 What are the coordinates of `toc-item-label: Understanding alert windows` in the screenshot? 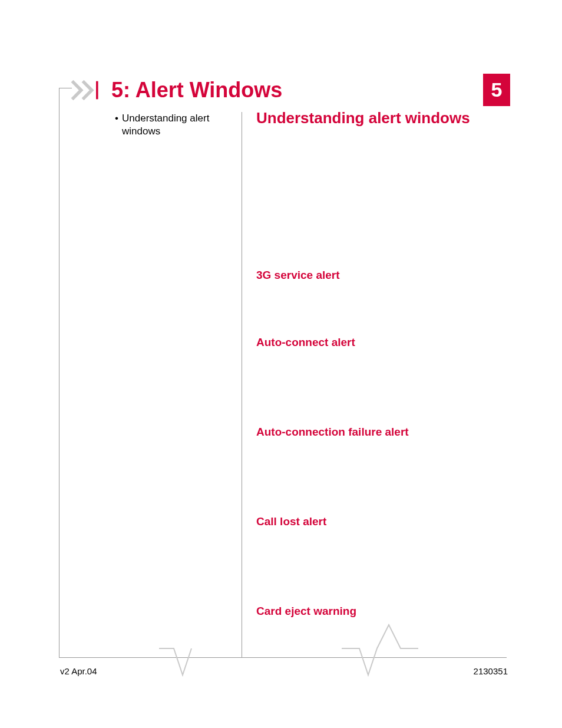 It's located at (176, 125).